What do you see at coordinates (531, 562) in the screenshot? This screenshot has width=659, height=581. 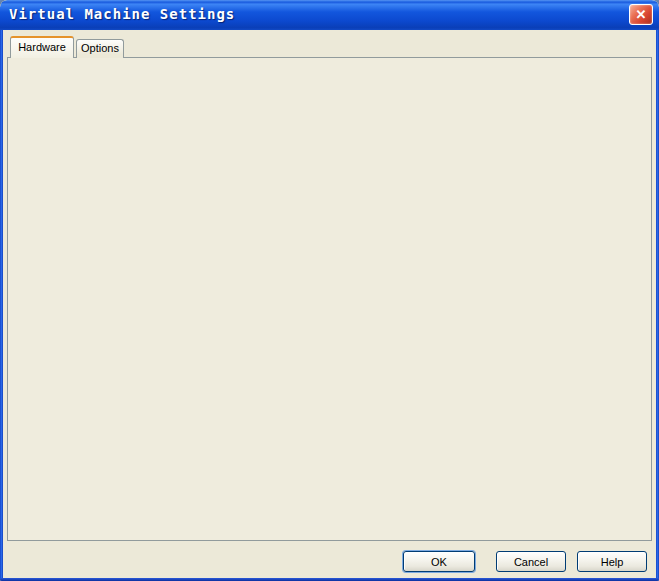 I see `cancel-button: Cancel` at bounding box center [531, 562].